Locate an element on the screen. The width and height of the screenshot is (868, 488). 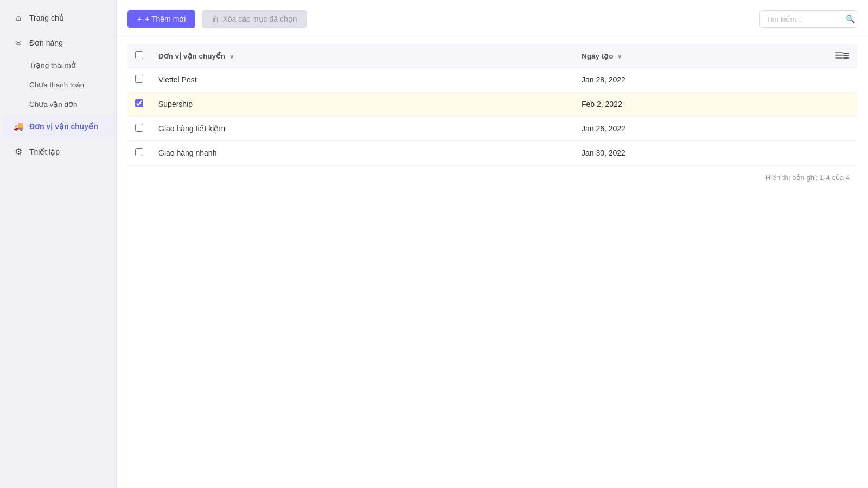
sidebar-item-label: Đơn vị vận chuyển is located at coordinates (64, 126).